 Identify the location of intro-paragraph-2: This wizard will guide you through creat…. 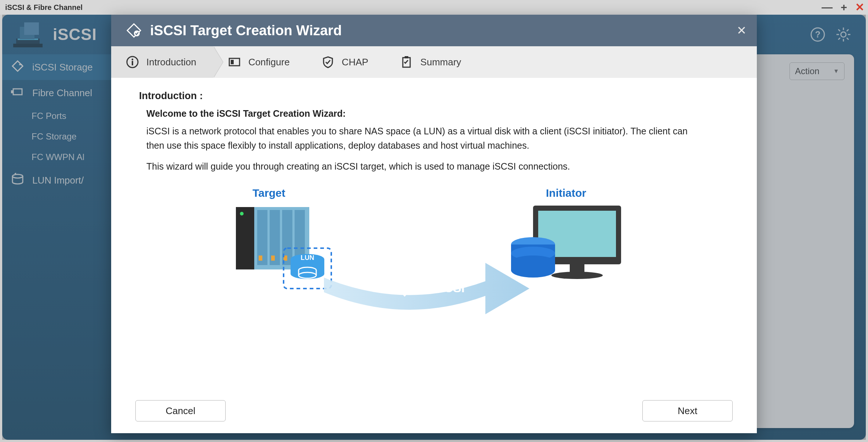
(418, 167).